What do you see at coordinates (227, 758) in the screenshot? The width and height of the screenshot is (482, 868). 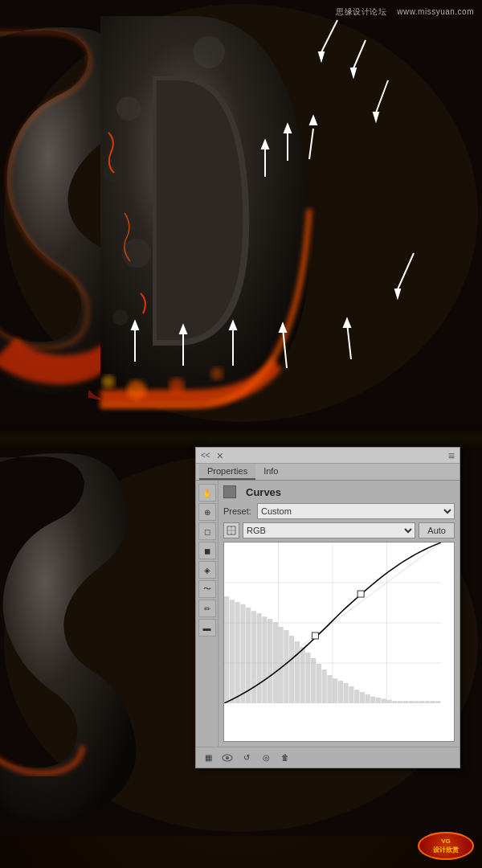 I see `visibility-eye-icon` at bounding box center [227, 758].